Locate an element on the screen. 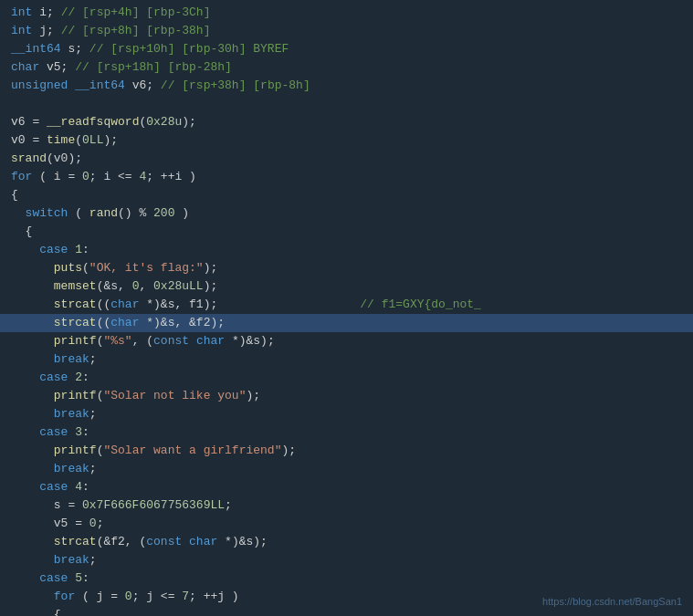 The image size is (693, 616). code-token: 7 is located at coordinates (185, 597).